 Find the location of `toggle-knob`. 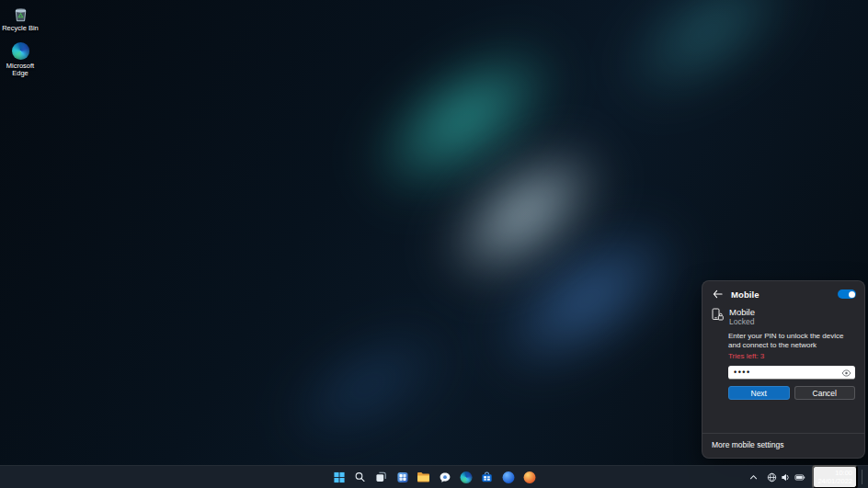

toggle-knob is located at coordinates (851, 294).